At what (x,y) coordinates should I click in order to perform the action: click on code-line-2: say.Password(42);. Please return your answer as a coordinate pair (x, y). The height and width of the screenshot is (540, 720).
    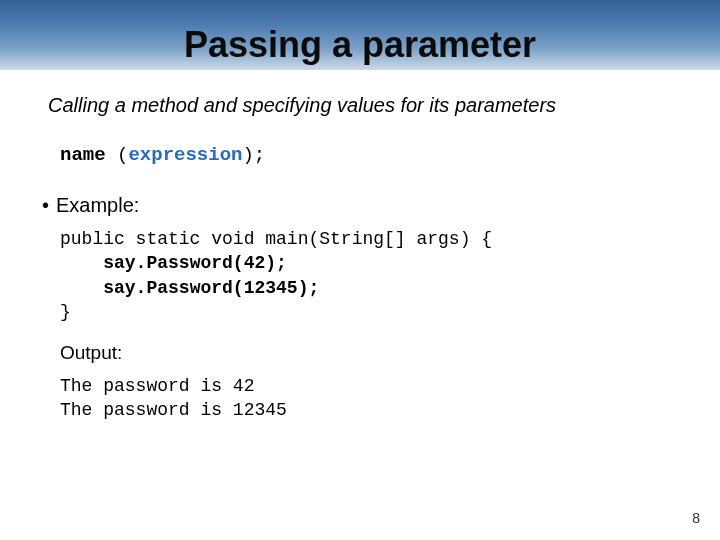
    Looking at the image, I should click on (195, 263).